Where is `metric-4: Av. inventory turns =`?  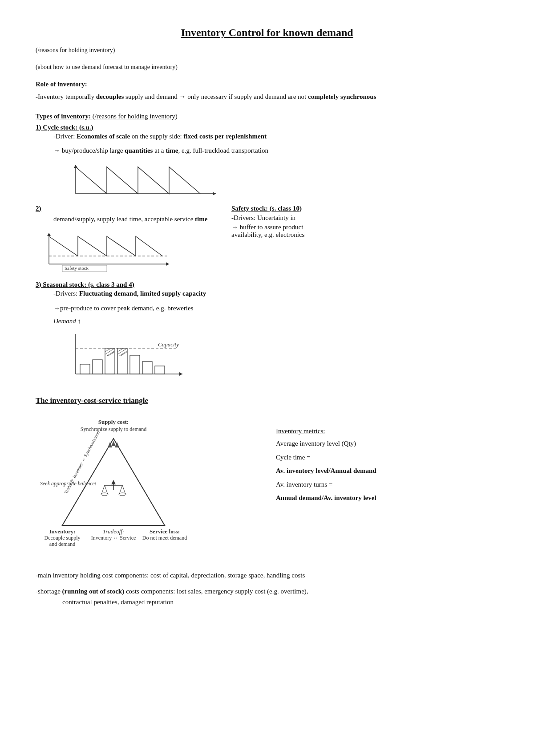
metric-4: Av. inventory turns = is located at coordinates (387, 484).